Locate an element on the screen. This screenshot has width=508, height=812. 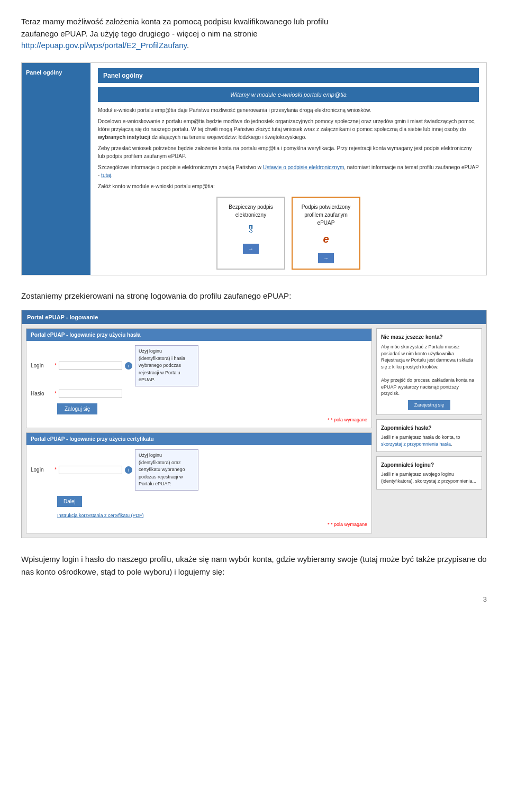
login-cert-input is located at coordinates (90, 470).